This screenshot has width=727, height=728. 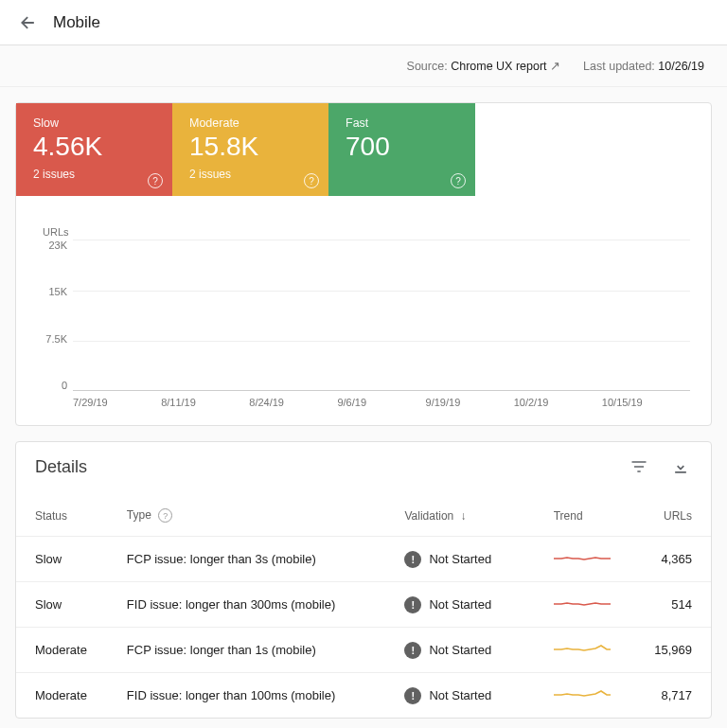 What do you see at coordinates (364, 650) in the screenshot?
I see `table-row: ModerateFCP issue: longer than 1s (mobil…` at bounding box center [364, 650].